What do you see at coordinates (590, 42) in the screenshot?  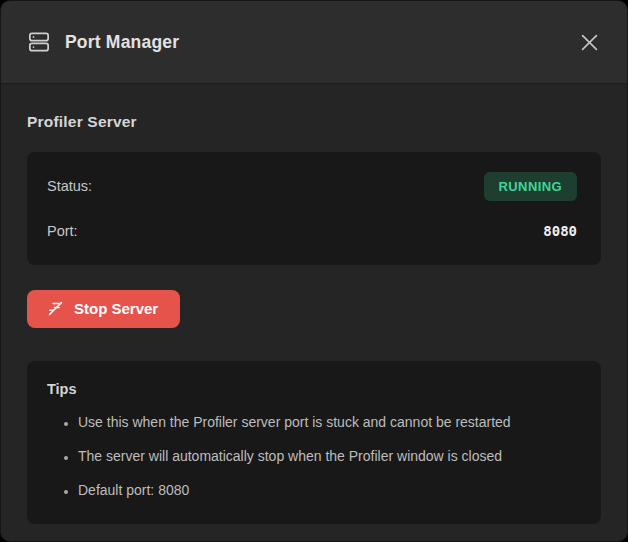 I see `close-icon` at bounding box center [590, 42].